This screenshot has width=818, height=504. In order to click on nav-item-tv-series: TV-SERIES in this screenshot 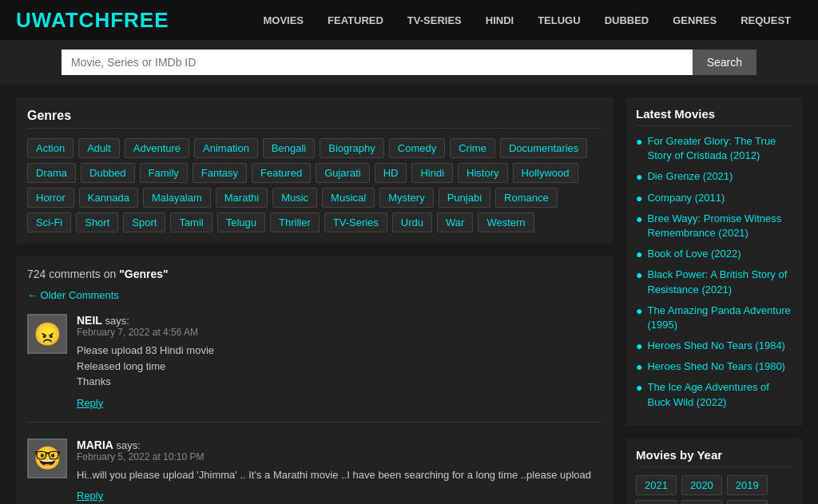, I will do `click(435, 21)`.